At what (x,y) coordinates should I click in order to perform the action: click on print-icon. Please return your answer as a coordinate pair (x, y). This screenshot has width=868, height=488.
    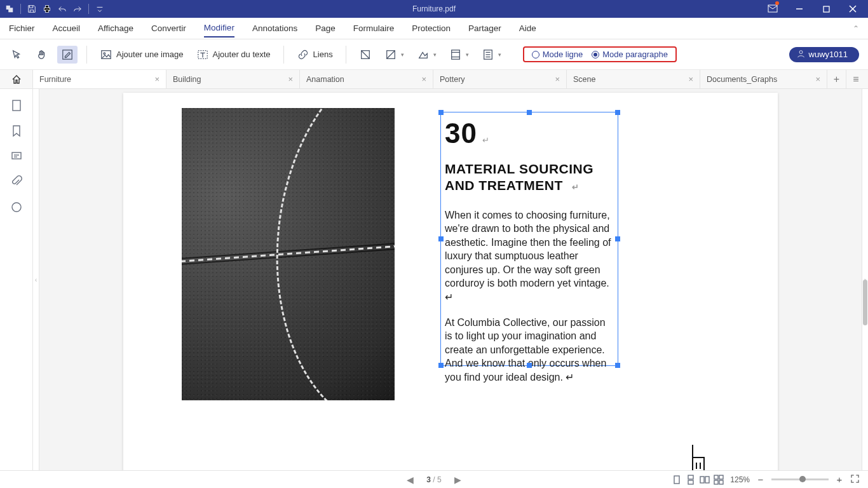
    Looking at the image, I should click on (47, 9).